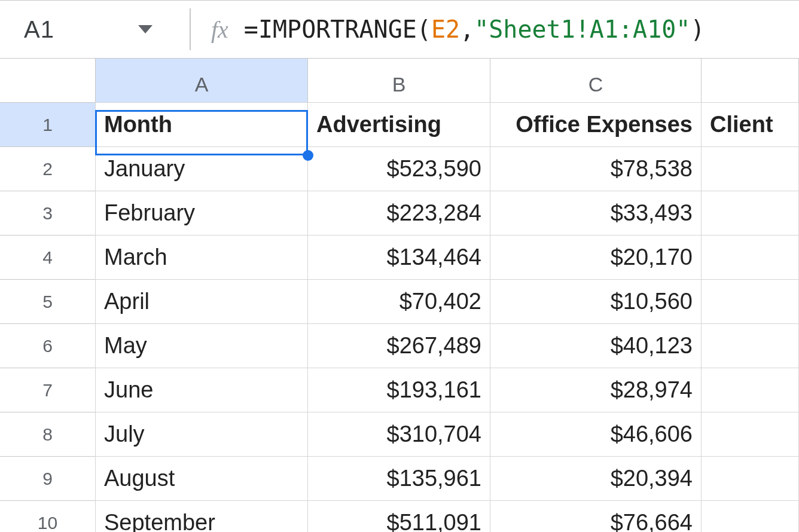 The height and width of the screenshot is (532, 799). I want to click on row-header-8: 8, so click(48, 434).